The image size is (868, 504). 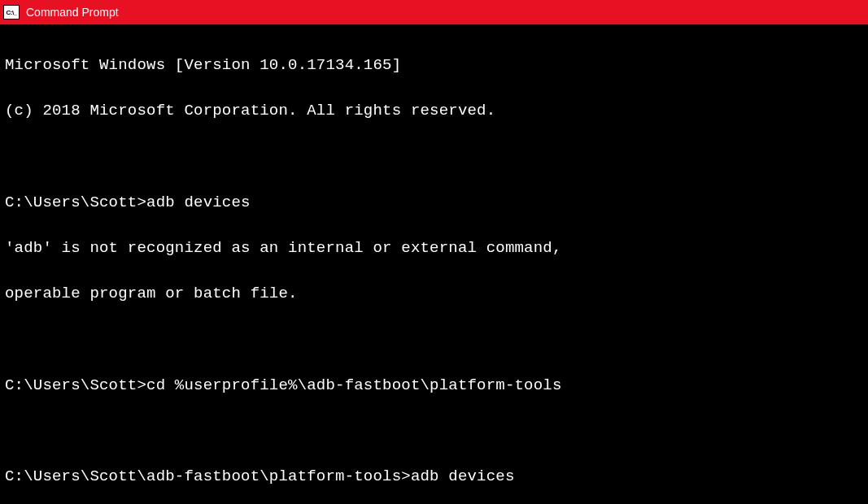 I want to click on error-line: operable program or batch file., so click(x=434, y=293).